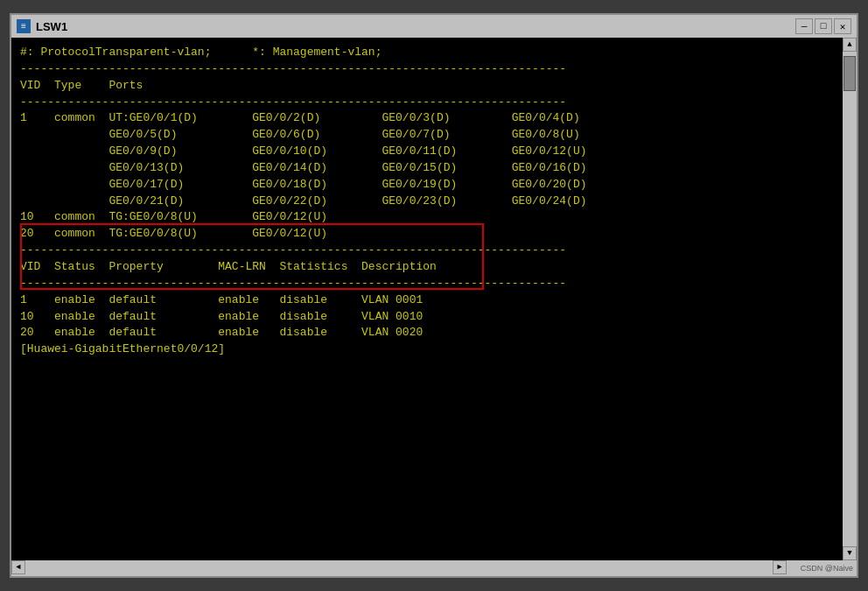 Image resolution: width=868 pixels, height=591 pixels. Describe the element at coordinates (850, 299) in the screenshot. I see `vertical-scrollbar: ▲ ▼` at that location.